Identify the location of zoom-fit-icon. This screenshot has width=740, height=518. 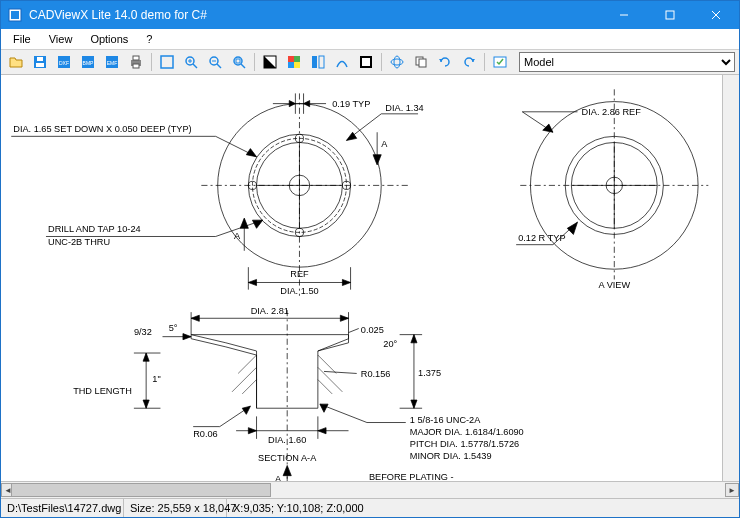
(239, 62).